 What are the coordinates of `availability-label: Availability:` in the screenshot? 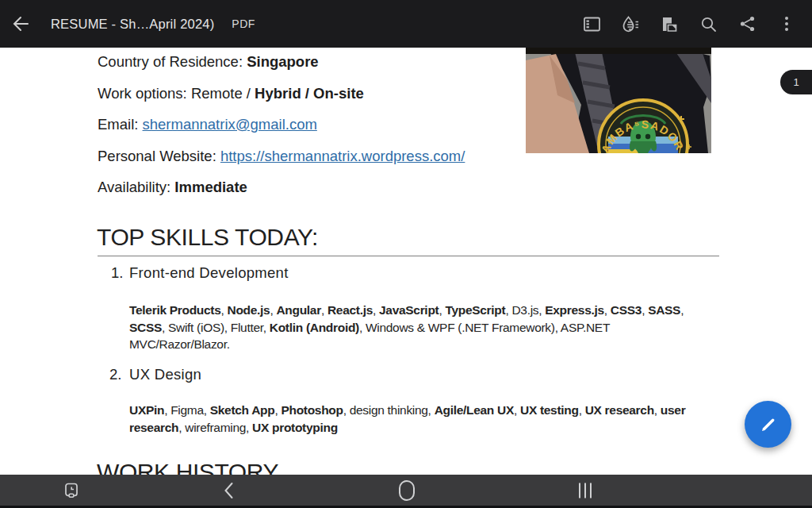 It's located at (136, 187).